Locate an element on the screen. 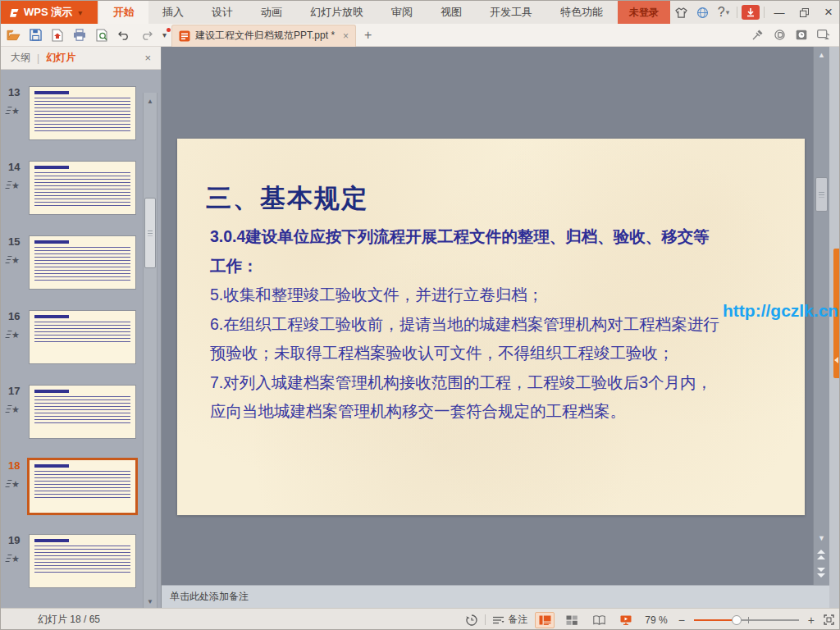 Image resolution: width=840 pixels, height=630 pixels. download-updates-icon is located at coordinates (751, 12).